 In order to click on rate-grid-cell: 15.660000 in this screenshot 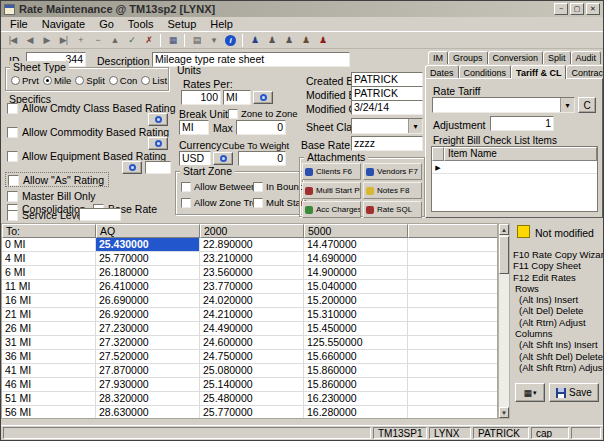, I will do `click(356, 357)`.